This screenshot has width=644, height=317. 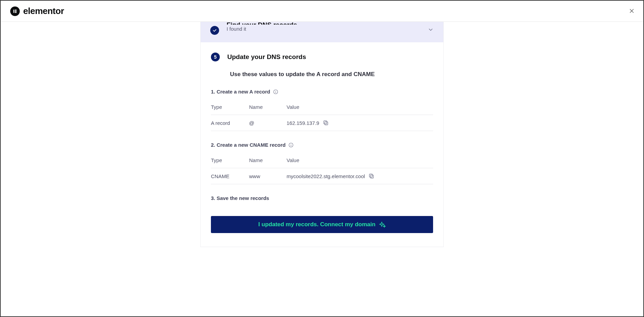 I want to click on collapsed-text: Find your DNS records I found it, so click(x=262, y=29).